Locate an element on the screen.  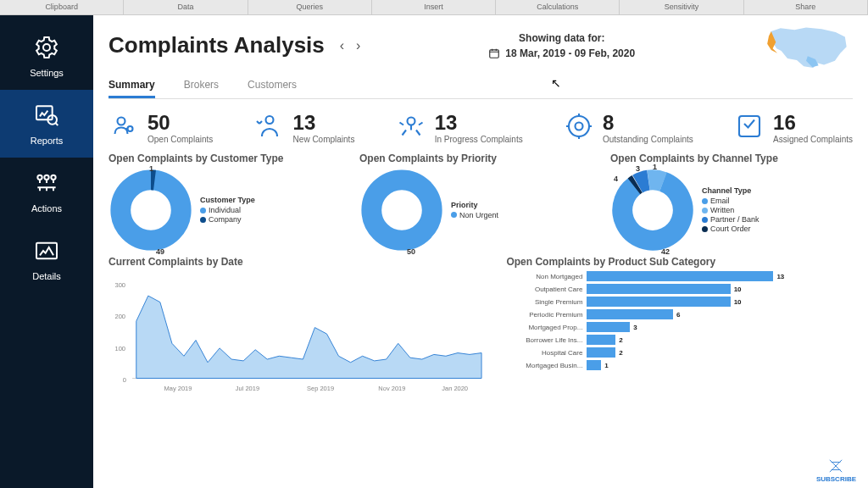
sidebar-item-reports: Reports is located at coordinates (47, 124).